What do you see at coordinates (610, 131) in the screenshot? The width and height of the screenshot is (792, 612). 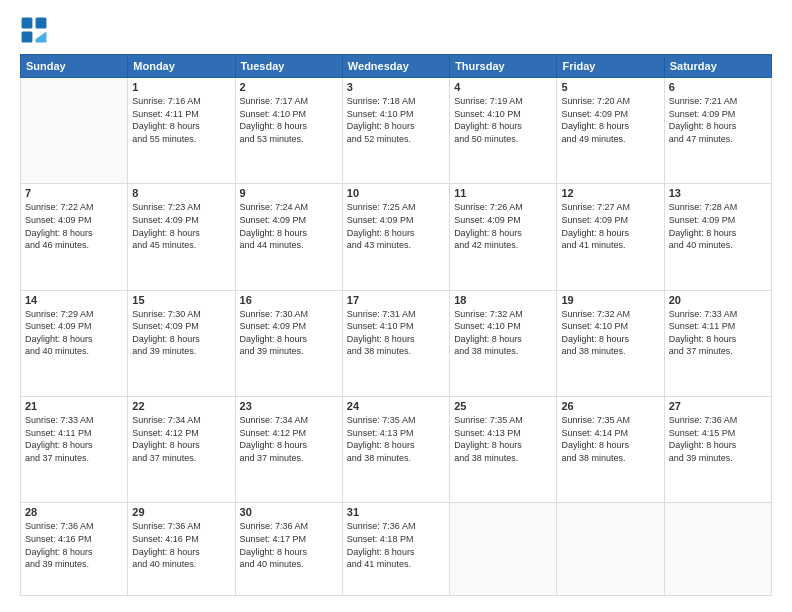 I see `calendar-day-cell: 5Sunrise: 7:20 AM Sunset: 4:09 PM Daylig…` at bounding box center [610, 131].